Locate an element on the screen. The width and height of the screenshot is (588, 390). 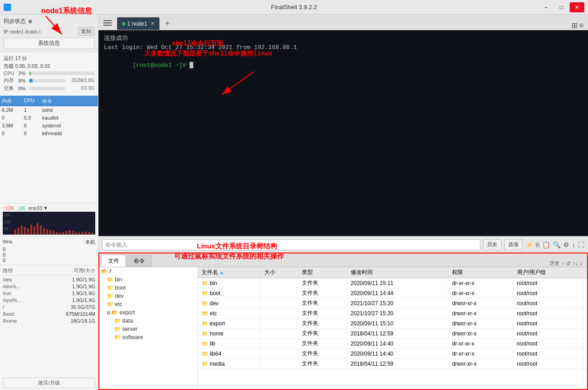
search-icon: 🔍 is located at coordinates (557, 245).